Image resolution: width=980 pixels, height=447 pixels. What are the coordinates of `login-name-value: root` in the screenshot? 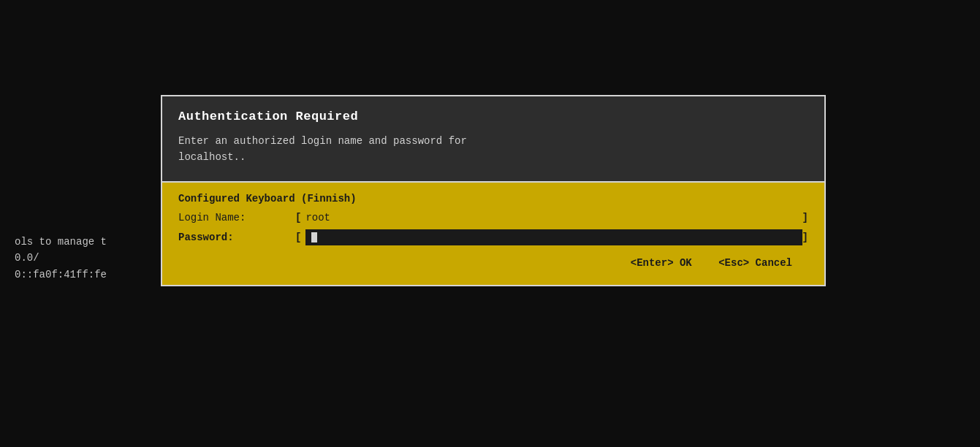 It's located at (318, 218).